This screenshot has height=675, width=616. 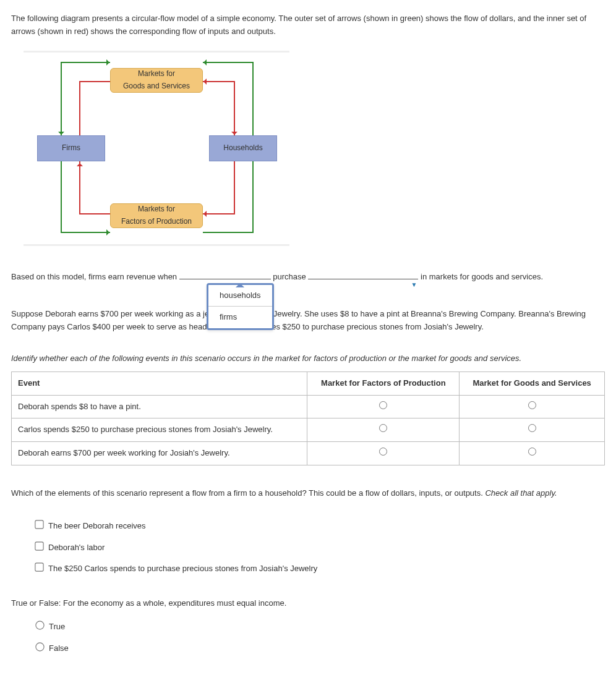 What do you see at coordinates (89, 525) in the screenshot?
I see `check-option-0: The beer Deborah receives` at bounding box center [89, 525].